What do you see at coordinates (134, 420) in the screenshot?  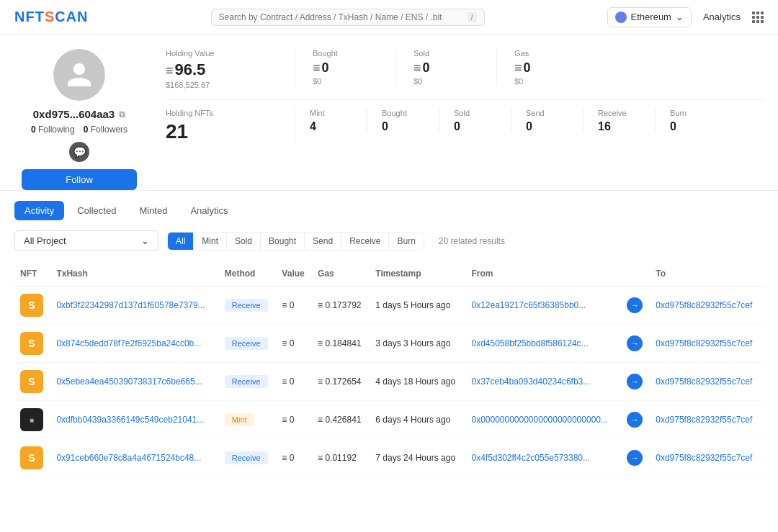 I see `txhash-cell: 0xdfbb0439a3366149c549ceb21041...` at bounding box center [134, 420].